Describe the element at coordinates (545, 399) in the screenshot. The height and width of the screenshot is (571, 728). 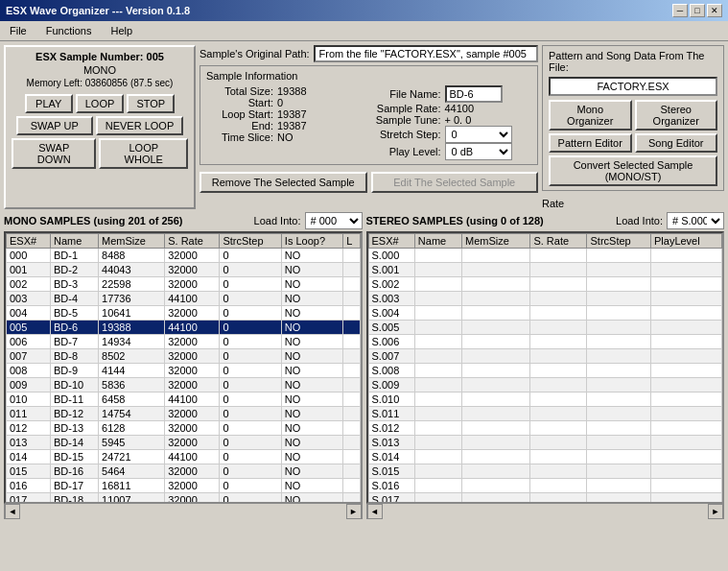
I see `stereo-table-row: S.010` at that location.